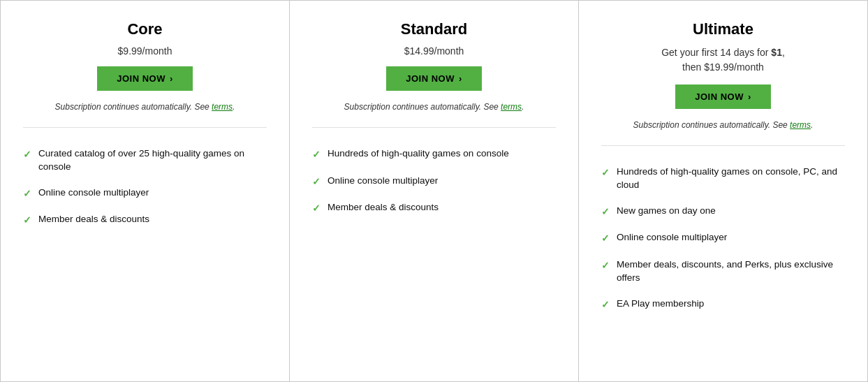  What do you see at coordinates (222, 107) in the screenshot?
I see `terms-link-core: terms` at bounding box center [222, 107].